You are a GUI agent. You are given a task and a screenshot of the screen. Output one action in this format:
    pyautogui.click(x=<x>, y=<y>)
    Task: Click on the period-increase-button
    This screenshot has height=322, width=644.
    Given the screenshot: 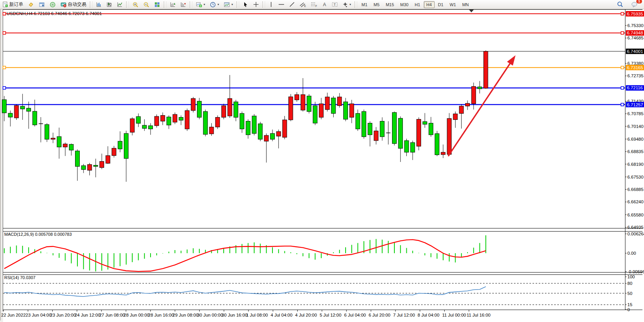 What is the action you would take?
    pyautogui.click(x=173, y=5)
    